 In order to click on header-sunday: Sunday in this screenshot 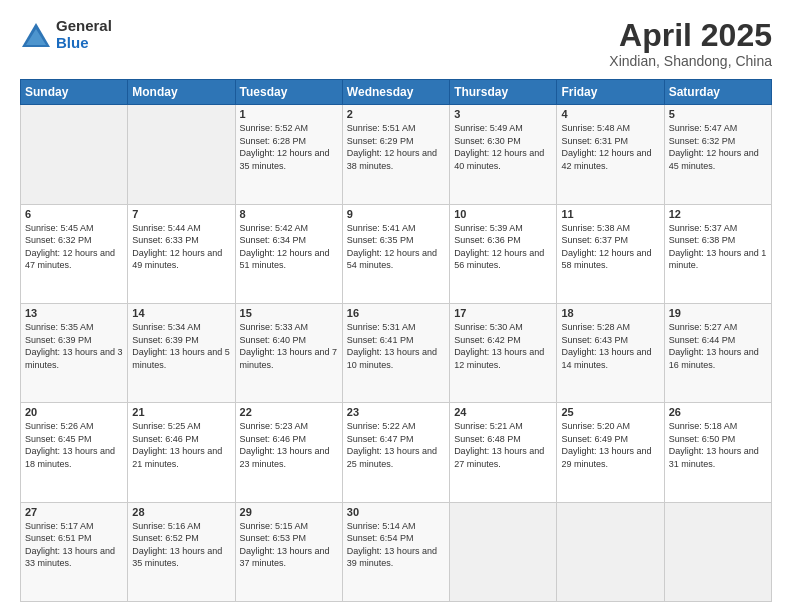, I will do `click(74, 92)`.